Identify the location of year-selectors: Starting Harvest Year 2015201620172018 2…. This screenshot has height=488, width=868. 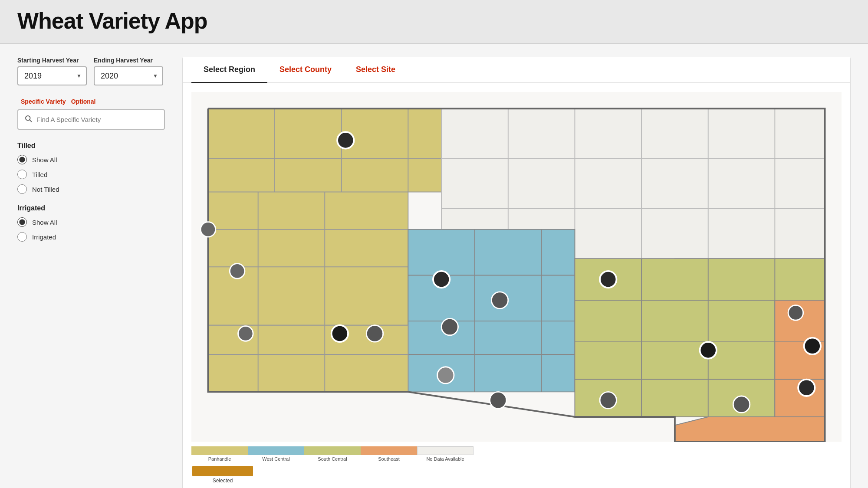
(91, 71).